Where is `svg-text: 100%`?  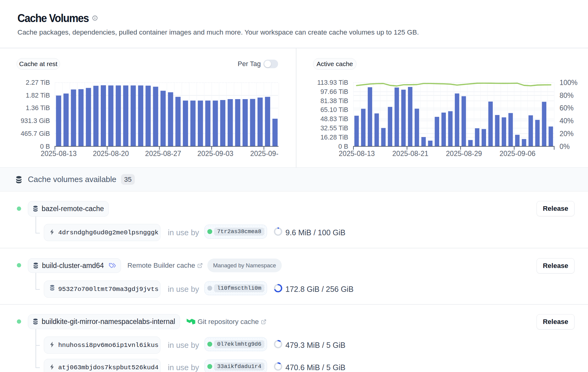
svg-text: 100% is located at coordinates (568, 83).